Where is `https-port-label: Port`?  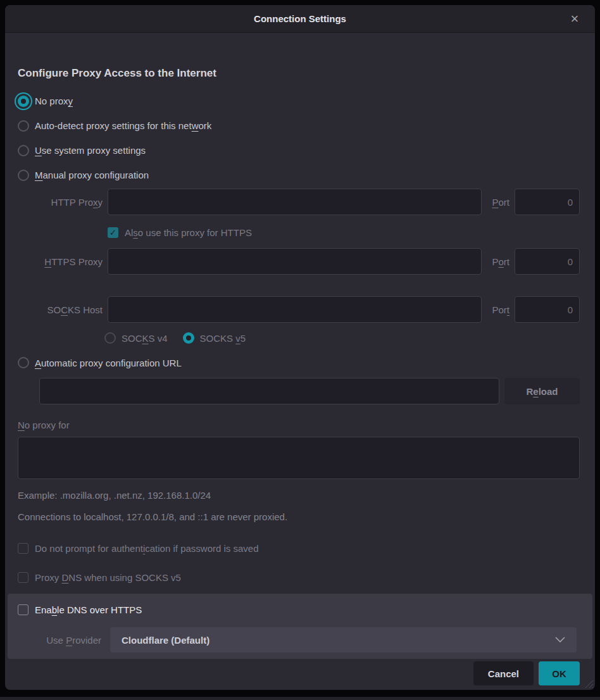 https-port-label: Port is located at coordinates (498, 262).